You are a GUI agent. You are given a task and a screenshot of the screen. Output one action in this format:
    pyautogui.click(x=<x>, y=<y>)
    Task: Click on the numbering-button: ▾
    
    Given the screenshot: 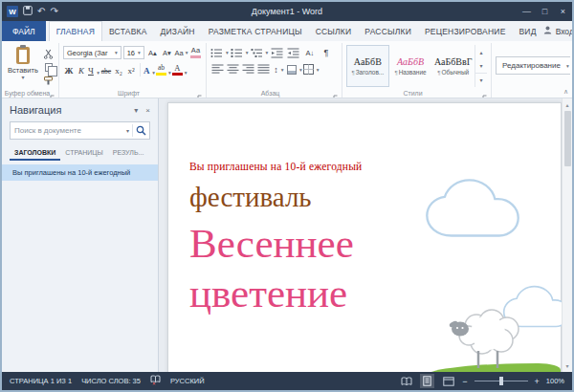 What is the action you would take?
    pyautogui.click(x=239, y=54)
    